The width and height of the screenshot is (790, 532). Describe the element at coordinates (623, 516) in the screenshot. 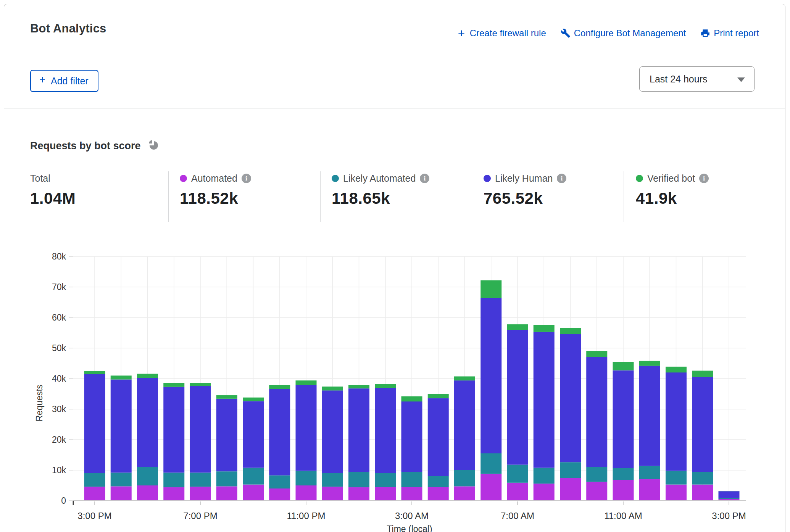

I see `svg-text: 11:00 AM` at that location.